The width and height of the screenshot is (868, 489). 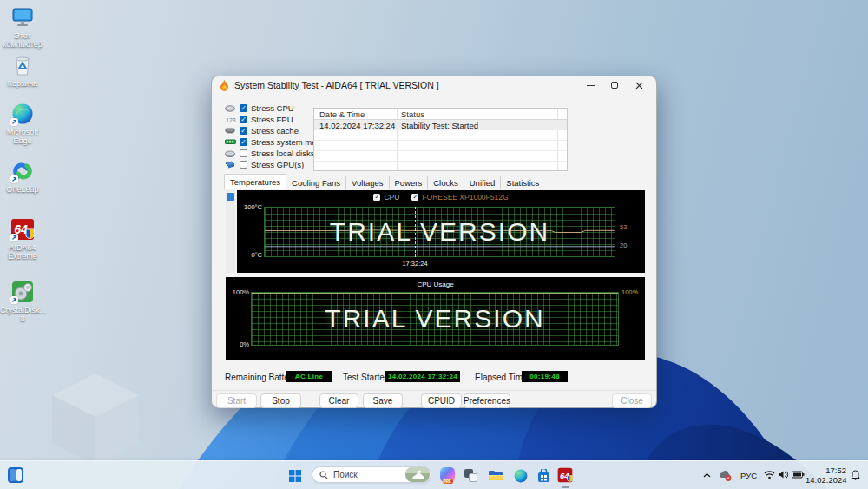 What do you see at coordinates (748, 476) in the screenshot?
I see `language-indicator: РУС` at bounding box center [748, 476].